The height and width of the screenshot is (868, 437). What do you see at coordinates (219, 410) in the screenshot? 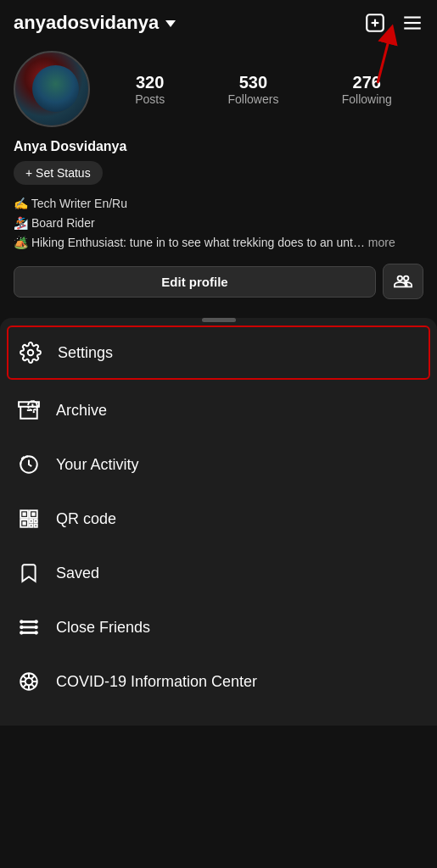
I see `menu-item-archive: Archive` at bounding box center [219, 410].